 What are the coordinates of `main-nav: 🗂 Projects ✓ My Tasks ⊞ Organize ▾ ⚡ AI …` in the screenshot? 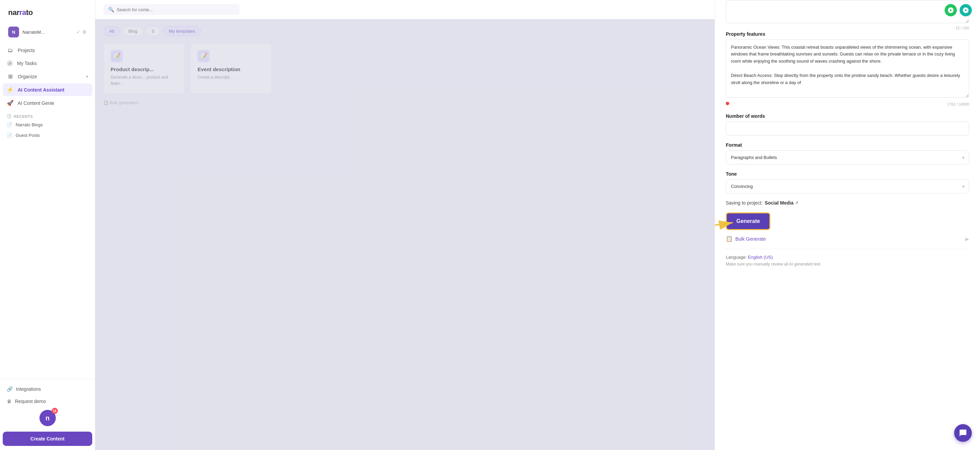 It's located at (48, 211).